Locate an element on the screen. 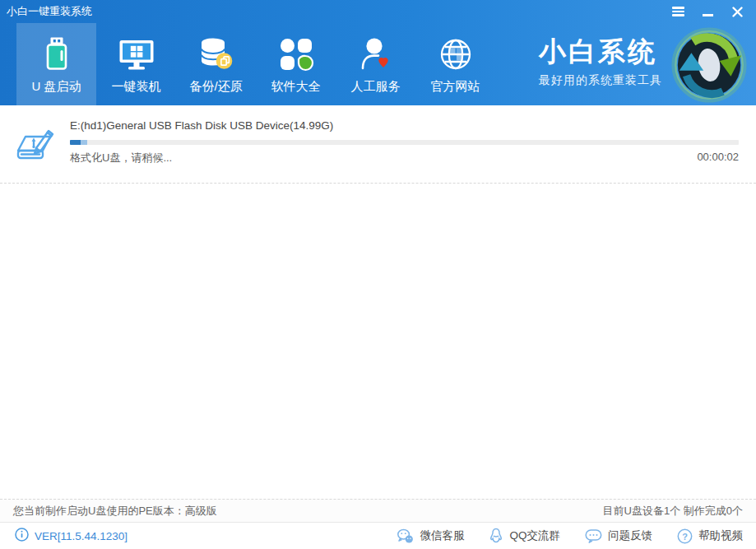 This screenshot has height=549, width=756. dashed-separator is located at coordinates (378, 183).